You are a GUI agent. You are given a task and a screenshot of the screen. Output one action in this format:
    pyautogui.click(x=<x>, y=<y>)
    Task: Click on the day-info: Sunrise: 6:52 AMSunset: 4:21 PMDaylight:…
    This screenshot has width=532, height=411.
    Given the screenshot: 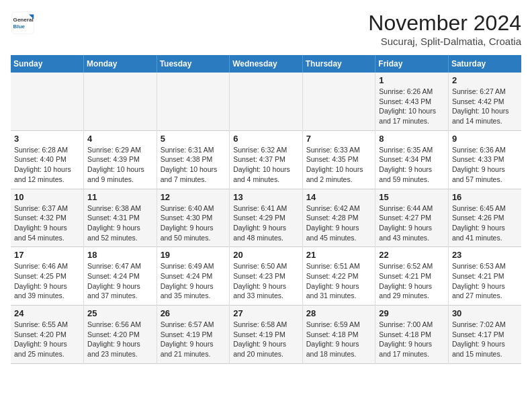 What is the action you would take?
    pyautogui.click(x=412, y=281)
    